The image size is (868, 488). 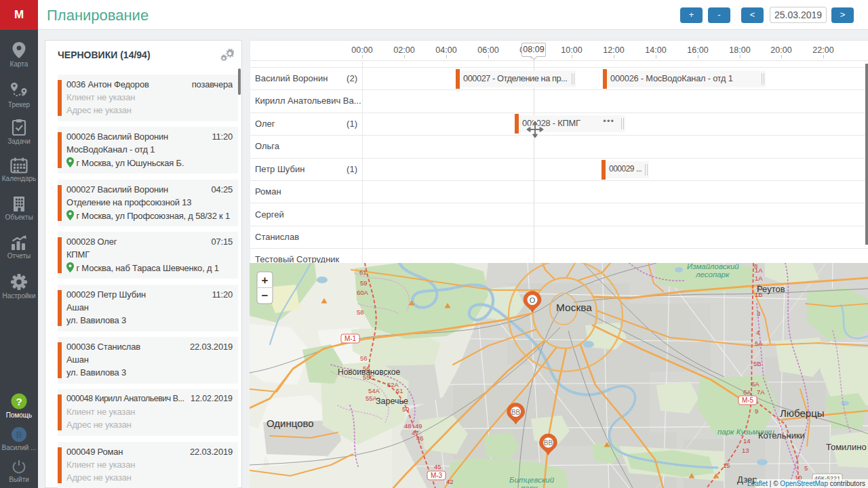 What do you see at coordinates (363, 358) in the screenshot?
I see `svg-text: 56` at bounding box center [363, 358].